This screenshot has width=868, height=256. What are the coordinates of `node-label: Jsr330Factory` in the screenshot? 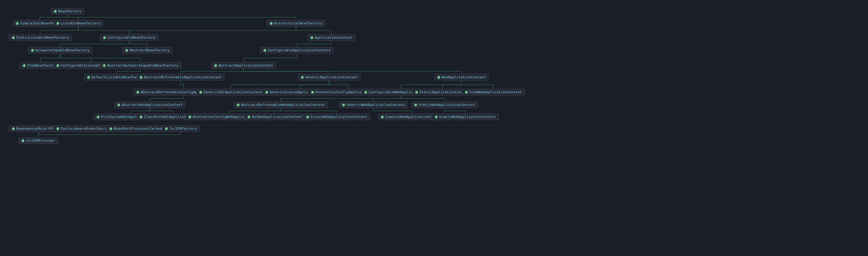 It's located at (183, 129).